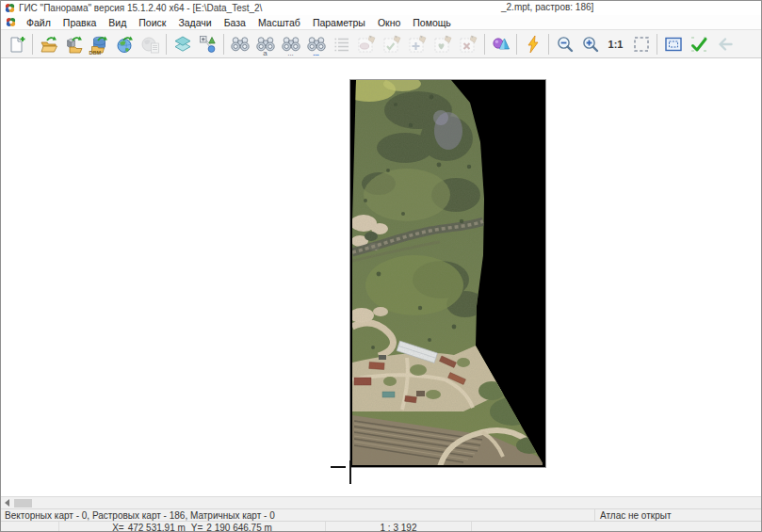  Describe the element at coordinates (198, 527) in the screenshot. I see `y-label: Y=` at that location.